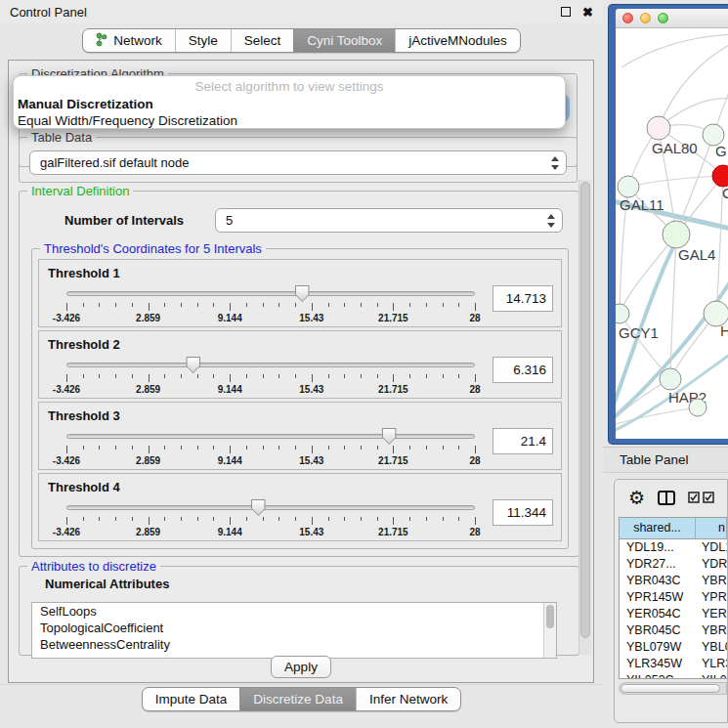  I want to click on interval-definition-group-title: Interval Definition, so click(80, 192).